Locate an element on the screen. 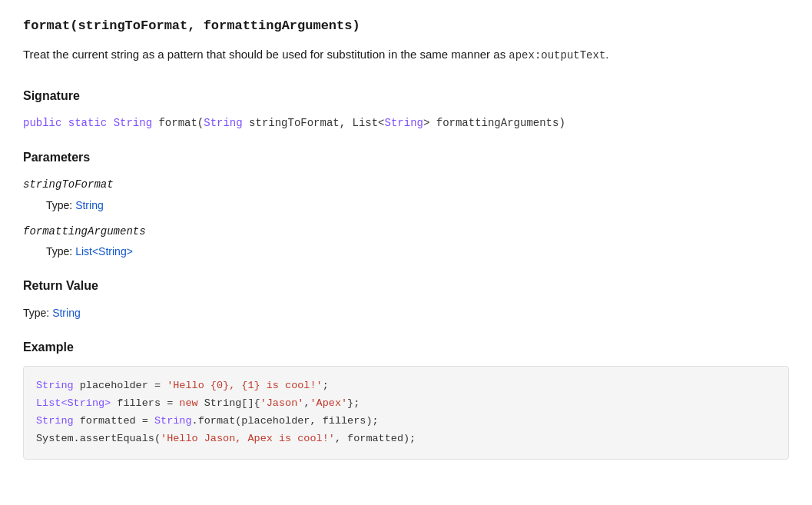 This screenshot has width=812, height=505. code-method-3: .format(placeholder, fillers); is located at coordinates (286, 421).